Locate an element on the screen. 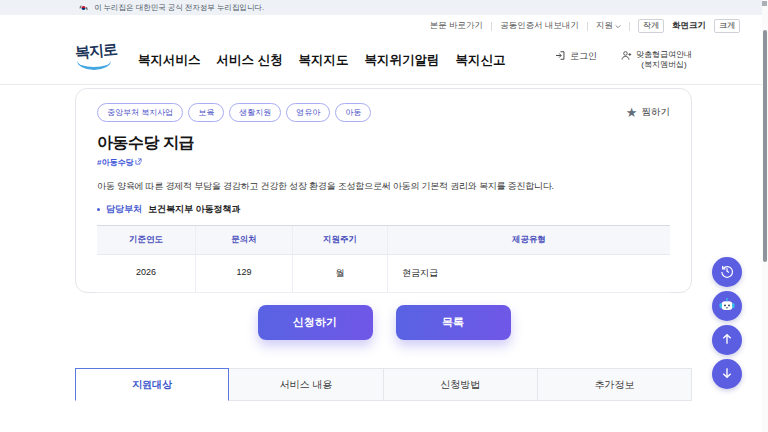 This screenshot has height=432, width=768. person-plus-icon is located at coordinates (626, 56).